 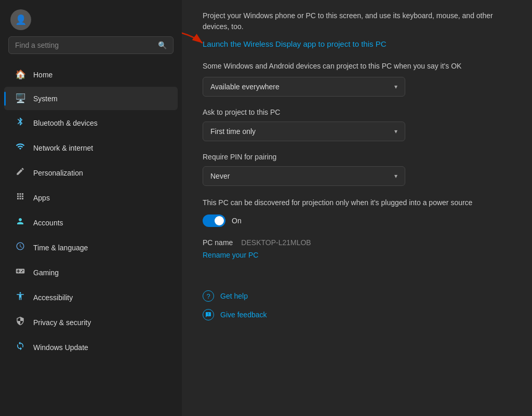 What do you see at coordinates (91, 297) in the screenshot?
I see `sidebar-item-accessibility: Accessibility` at bounding box center [91, 297].